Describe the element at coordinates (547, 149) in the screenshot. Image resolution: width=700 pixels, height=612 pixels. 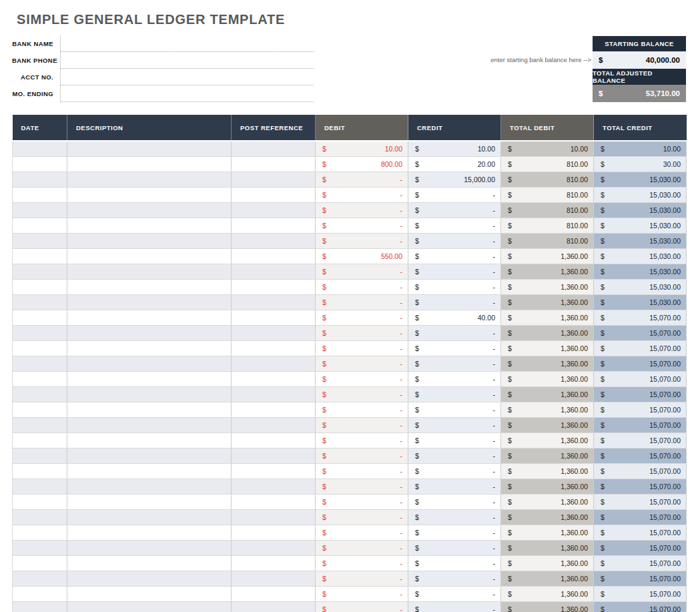
I see `cell-total-debit: $10.00` at that location.